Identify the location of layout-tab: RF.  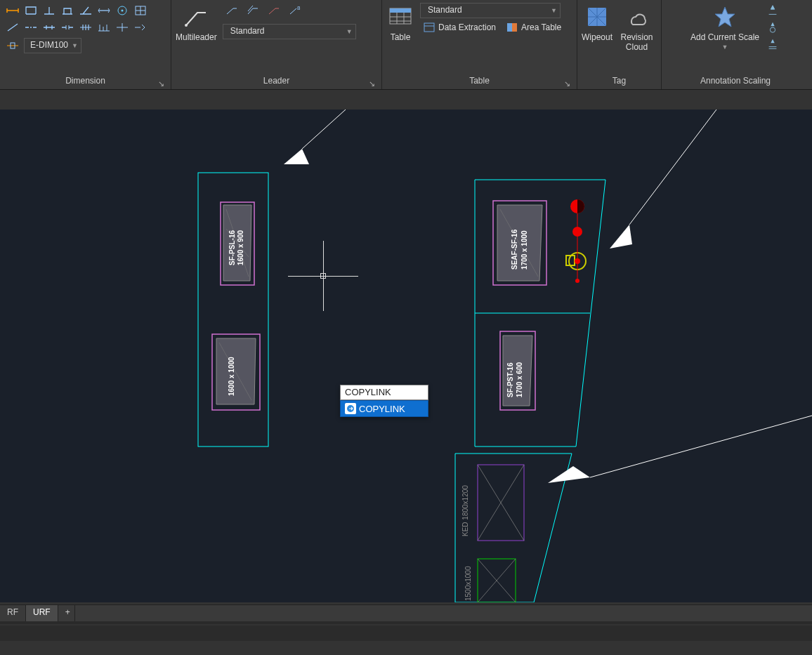
(13, 614).